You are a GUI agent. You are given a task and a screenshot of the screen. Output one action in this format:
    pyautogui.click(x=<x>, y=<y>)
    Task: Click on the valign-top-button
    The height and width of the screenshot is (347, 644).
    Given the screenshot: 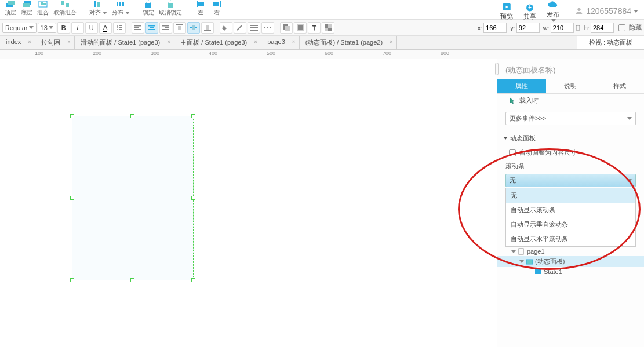 What is the action you would take?
    pyautogui.click(x=180, y=28)
    